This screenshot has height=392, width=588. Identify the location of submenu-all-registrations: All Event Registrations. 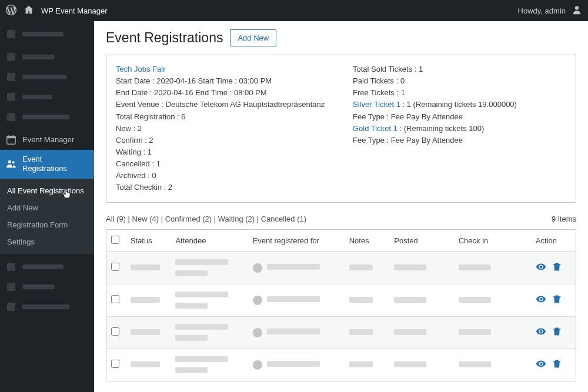
(47, 190).